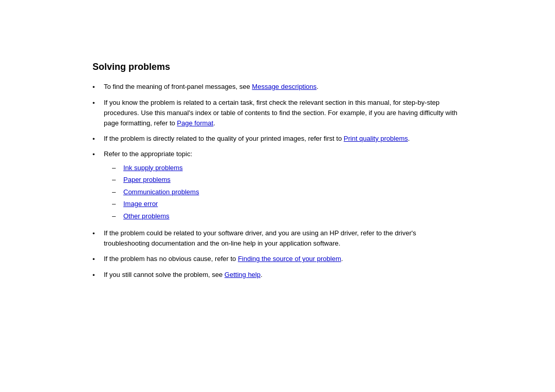  What do you see at coordinates (287, 192) in the screenshot?
I see `sub-list: – Ink supply problems – Paper problems –…` at bounding box center [287, 192].